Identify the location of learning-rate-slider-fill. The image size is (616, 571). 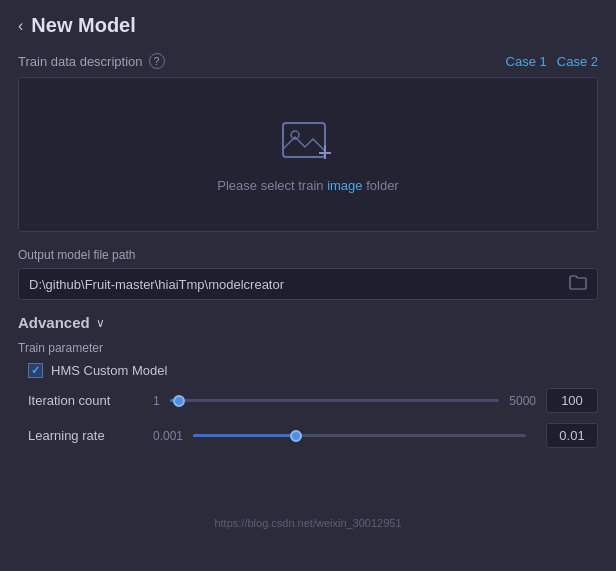
(243, 436).